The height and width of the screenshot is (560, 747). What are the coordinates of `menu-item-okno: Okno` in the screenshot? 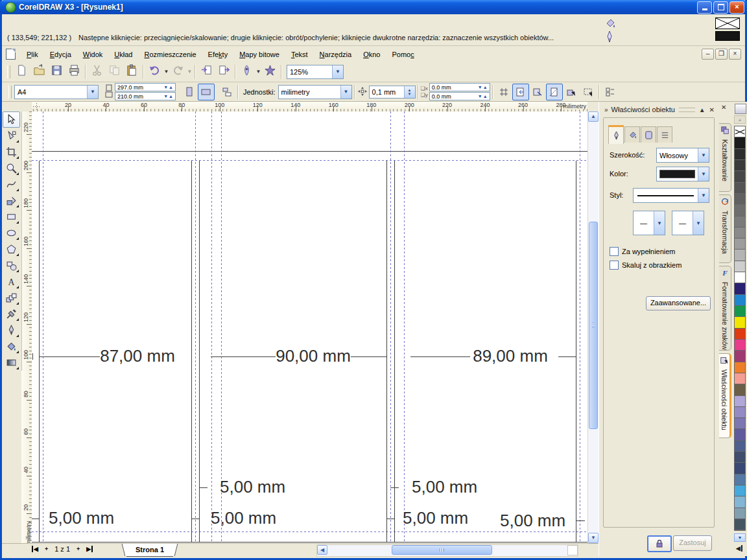 It's located at (372, 54).